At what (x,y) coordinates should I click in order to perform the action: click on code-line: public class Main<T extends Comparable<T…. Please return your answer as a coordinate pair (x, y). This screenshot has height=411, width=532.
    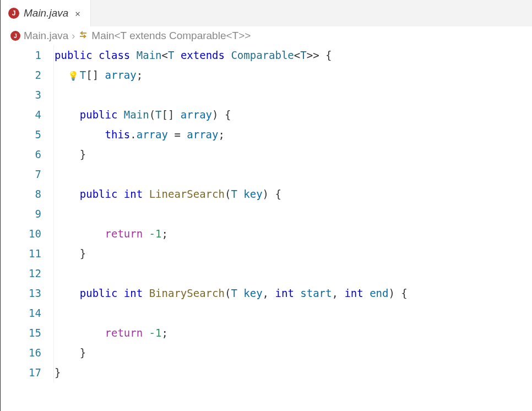
    Looking at the image, I should click on (293, 55).